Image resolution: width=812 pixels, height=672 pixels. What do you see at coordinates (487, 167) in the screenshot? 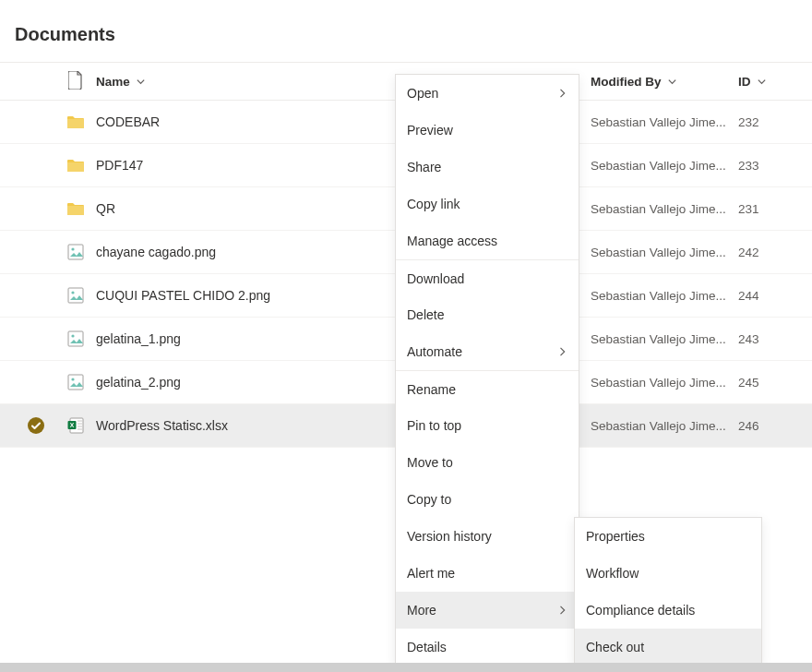
I see `menu-item-share: Share` at bounding box center [487, 167].